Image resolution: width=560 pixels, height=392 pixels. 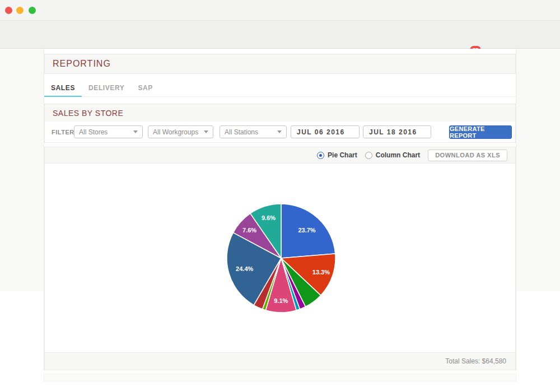 What do you see at coordinates (468, 156) in the screenshot?
I see `download-xls-button: DOWNLOAD AS XLS` at bounding box center [468, 156].